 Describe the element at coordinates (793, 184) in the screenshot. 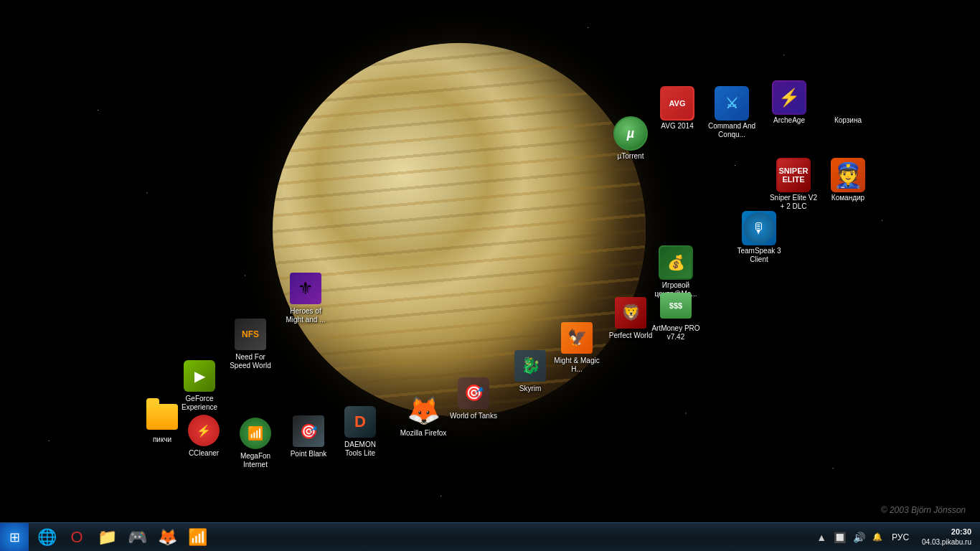

I see `desktop-icon-sniper: SNIPERELITE Sniper Elite V2 + 2 DLC` at that location.